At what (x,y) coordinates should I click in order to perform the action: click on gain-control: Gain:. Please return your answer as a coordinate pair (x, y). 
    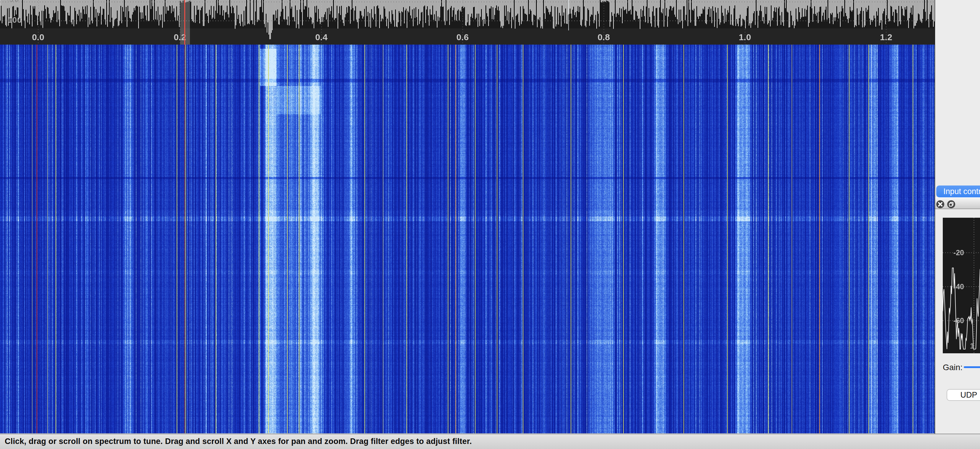
    Looking at the image, I should click on (958, 368).